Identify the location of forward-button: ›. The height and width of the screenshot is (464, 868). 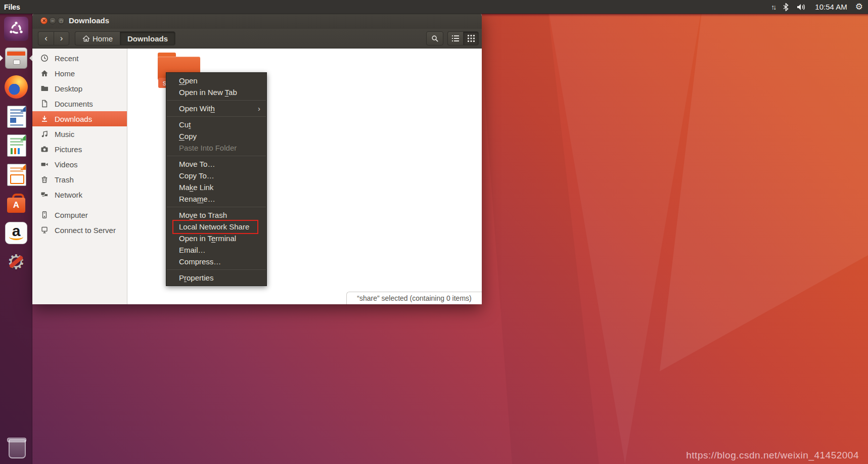
(62, 38).